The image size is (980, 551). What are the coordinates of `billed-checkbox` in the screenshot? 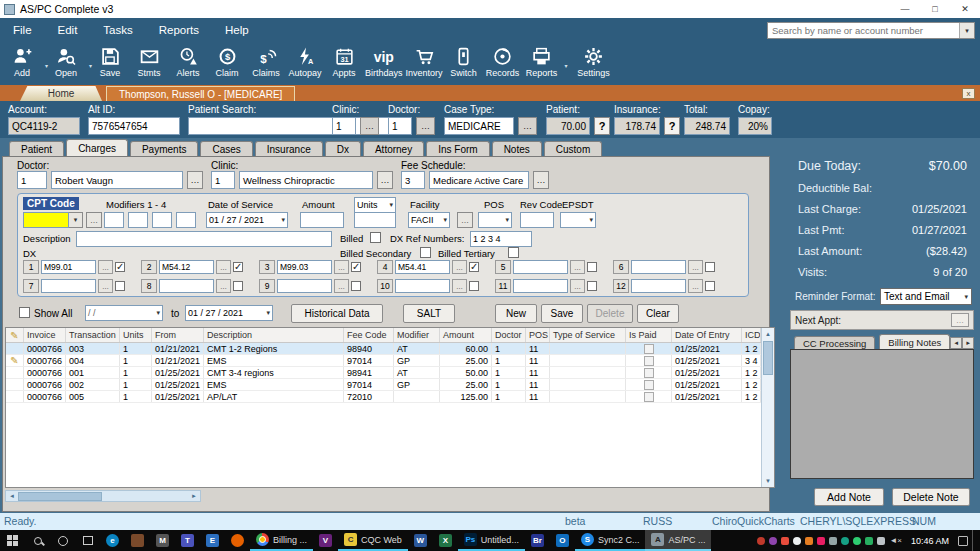 It's located at (376, 238).